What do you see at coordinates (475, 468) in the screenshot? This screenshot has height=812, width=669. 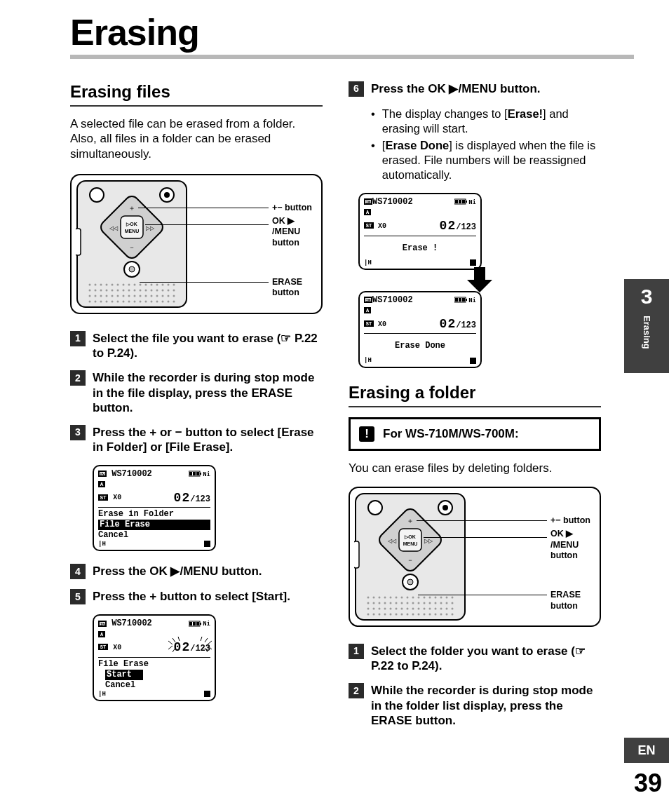 I see `important-text: You can erase files by deleting folders.` at bounding box center [475, 468].